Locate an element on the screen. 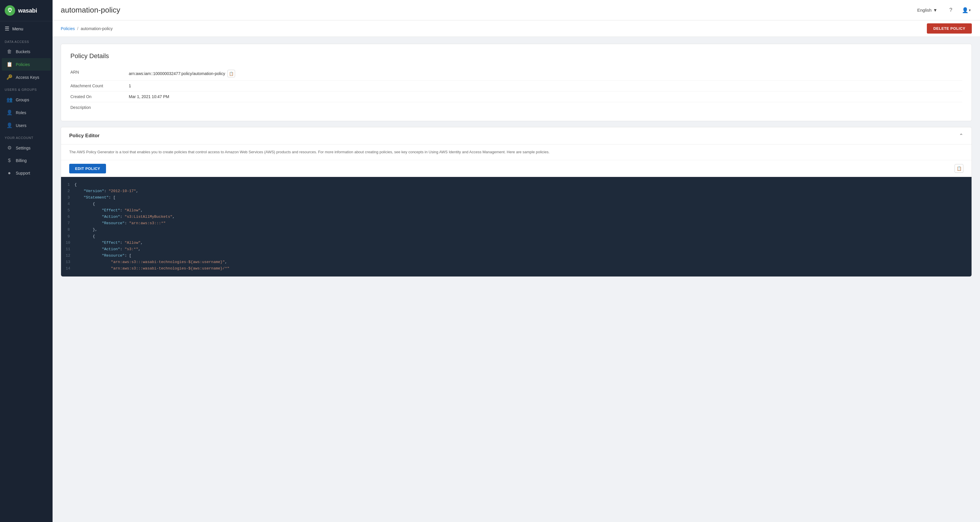 The image size is (980, 522). sidebar-item-roles: 👤 Roles is located at coordinates (27, 113).